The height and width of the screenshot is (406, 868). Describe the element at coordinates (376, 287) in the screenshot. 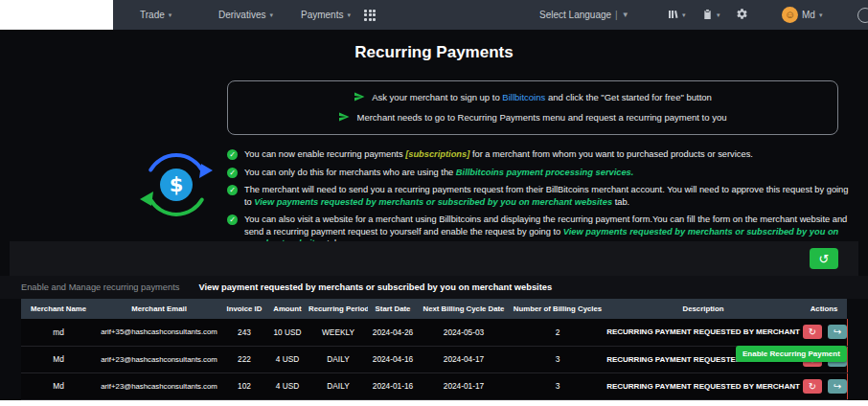

I see `tab-view-requested: View payment requested by merchants or s…` at that location.